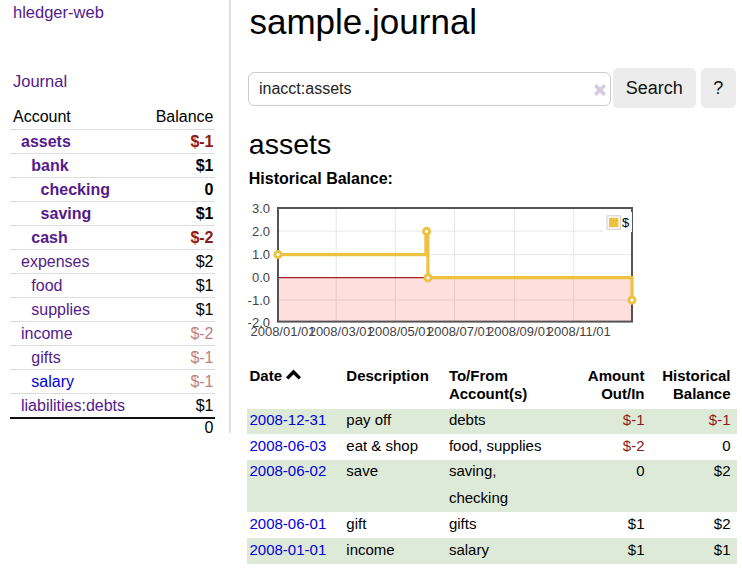 The image size is (742, 582). What do you see at coordinates (579, 332) in the screenshot?
I see `svg-text: 2008/11/01` at bounding box center [579, 332].